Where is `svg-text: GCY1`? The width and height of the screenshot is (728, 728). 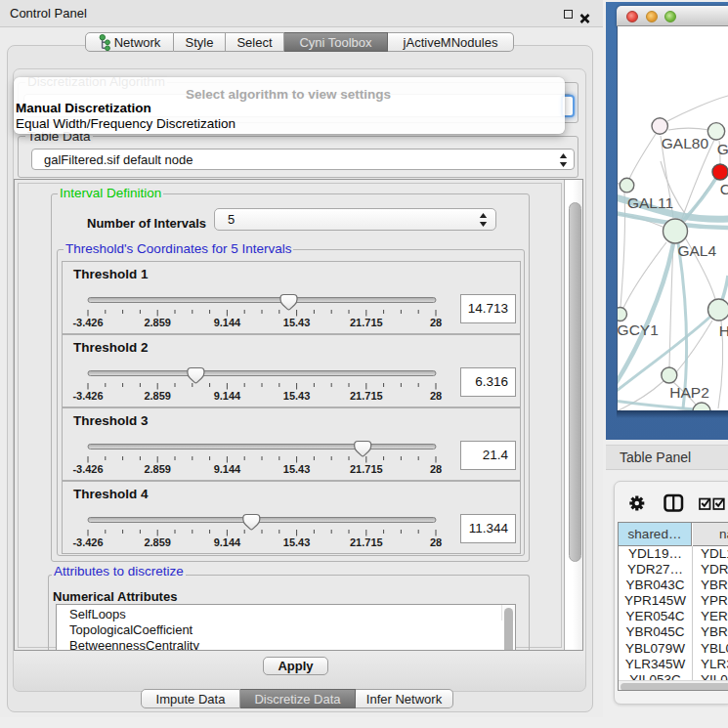 svg-text: GCY1 is located at coordinates (638, 330).